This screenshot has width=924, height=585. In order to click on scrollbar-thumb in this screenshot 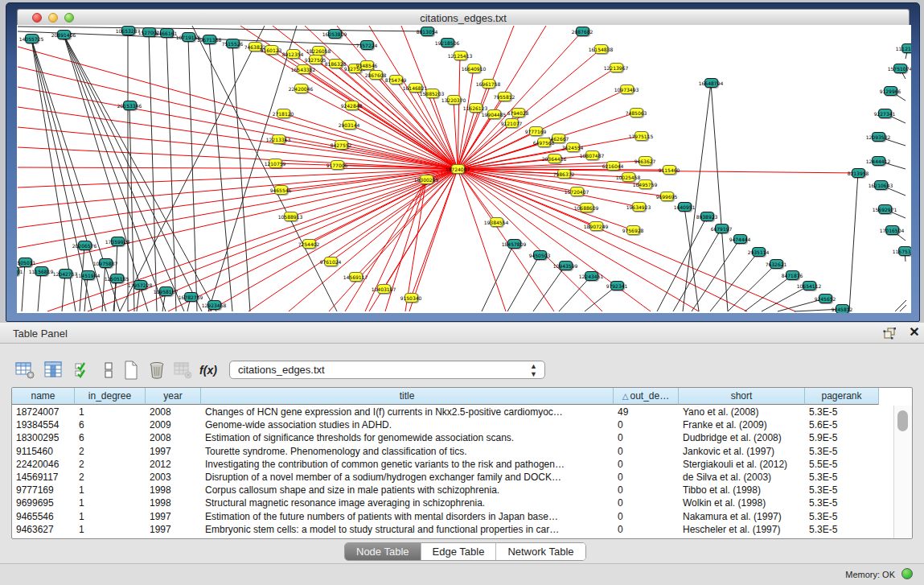, I will do `click(902, 421)`.